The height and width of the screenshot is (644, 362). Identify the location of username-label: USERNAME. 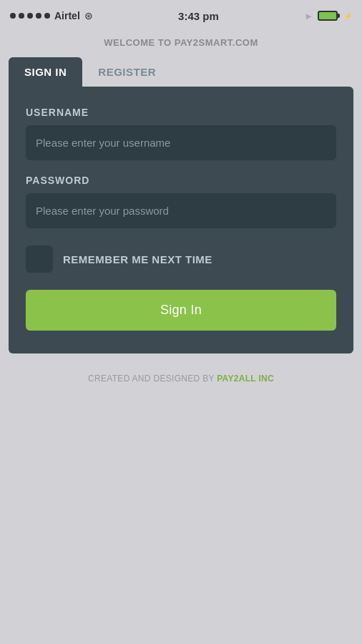
(181, 112).